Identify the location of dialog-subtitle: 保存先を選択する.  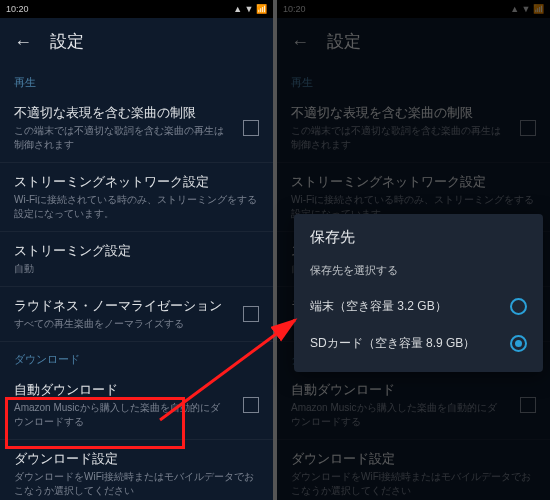
(418, 272).